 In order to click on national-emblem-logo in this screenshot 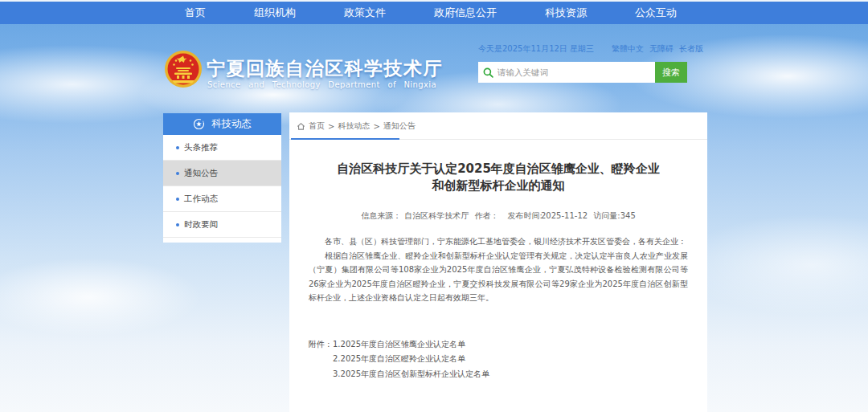, I will do `click(183, 69)`.